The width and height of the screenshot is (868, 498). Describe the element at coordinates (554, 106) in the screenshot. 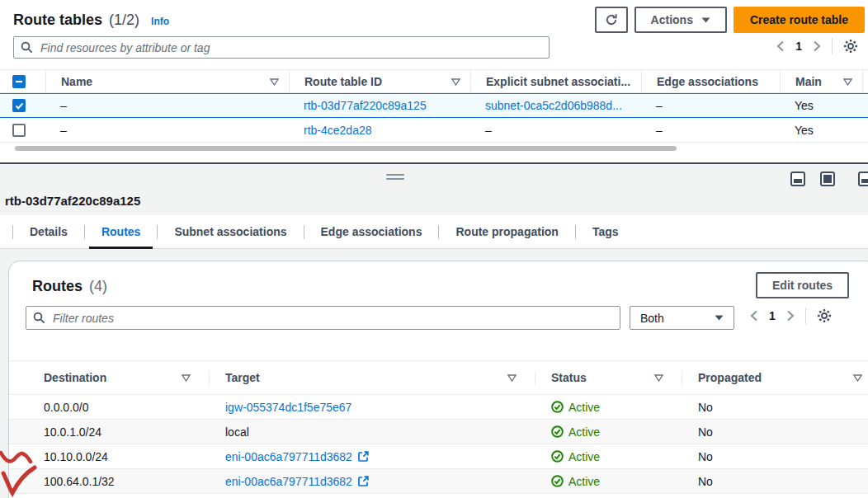

I see `subnet-association-link: subnet-0ca5c2d06b988d...` at that location.